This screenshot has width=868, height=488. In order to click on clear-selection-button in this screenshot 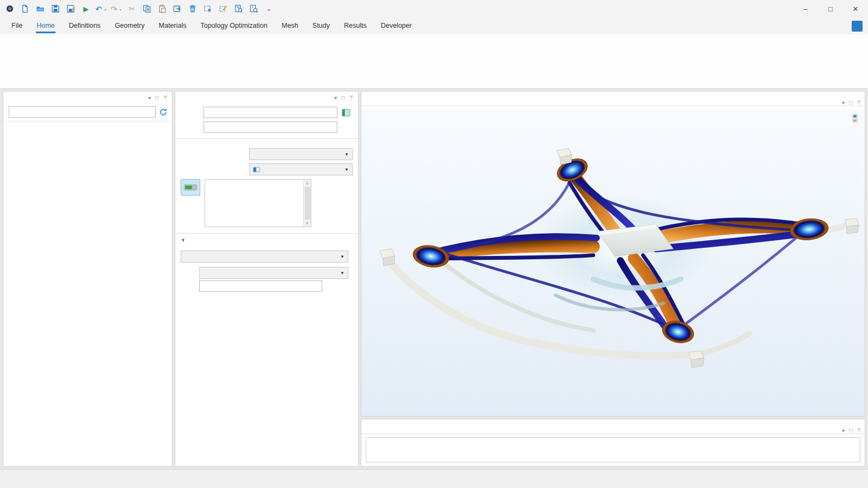, I will do `click(223, 9)`.